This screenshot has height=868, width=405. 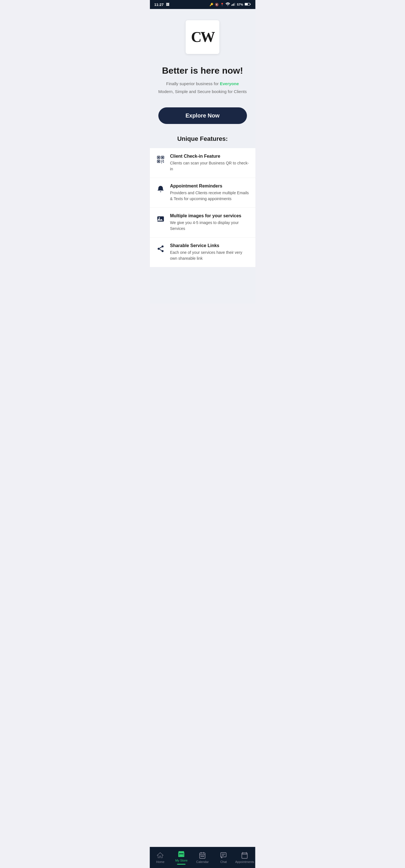 I want to click on subtitle-highlight: Everyone, so click(x=229, y=84).